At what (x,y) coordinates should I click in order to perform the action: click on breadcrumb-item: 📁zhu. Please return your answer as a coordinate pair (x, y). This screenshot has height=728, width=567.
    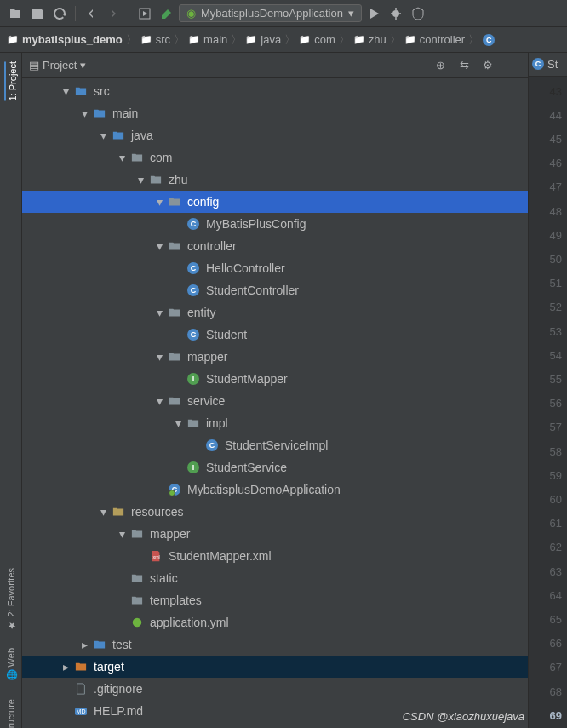
    Looking at the image, I should click on (369, 39).